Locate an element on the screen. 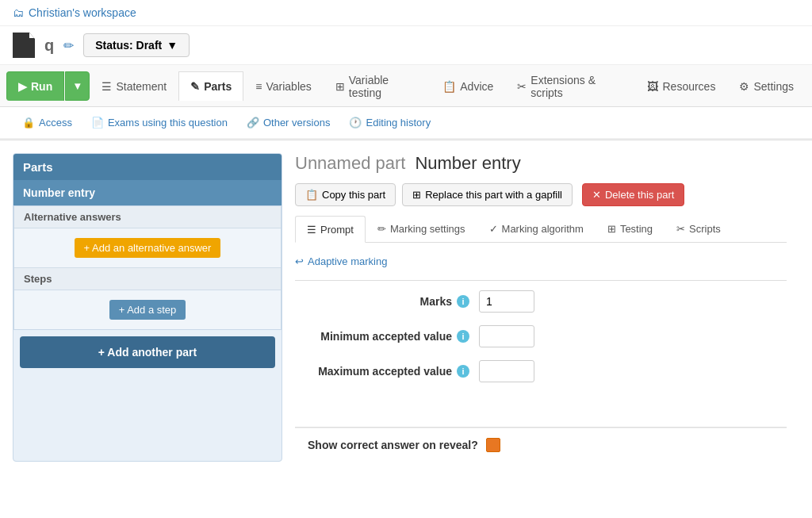 The height and width of the screenshot is (518, 812). marking-algorithm-icon: ✓ is located at coordinates (493, 228).